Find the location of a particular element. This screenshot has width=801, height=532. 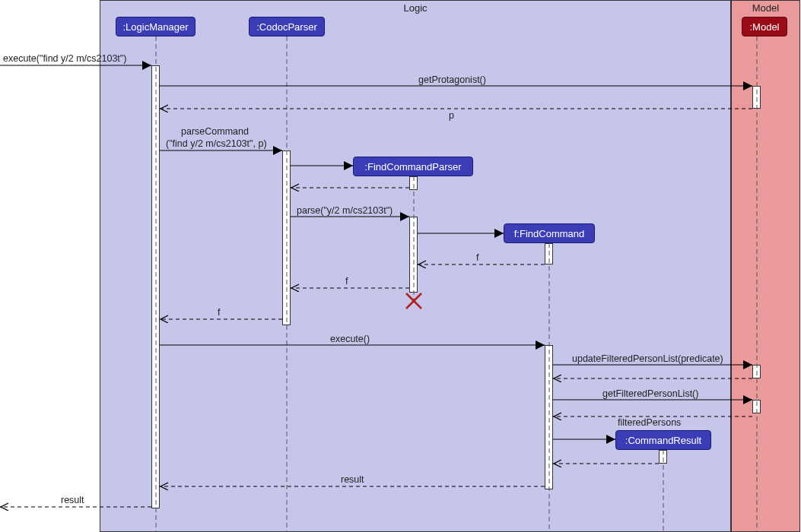

activation-find-command-exec is located at coordinates (549, 417).